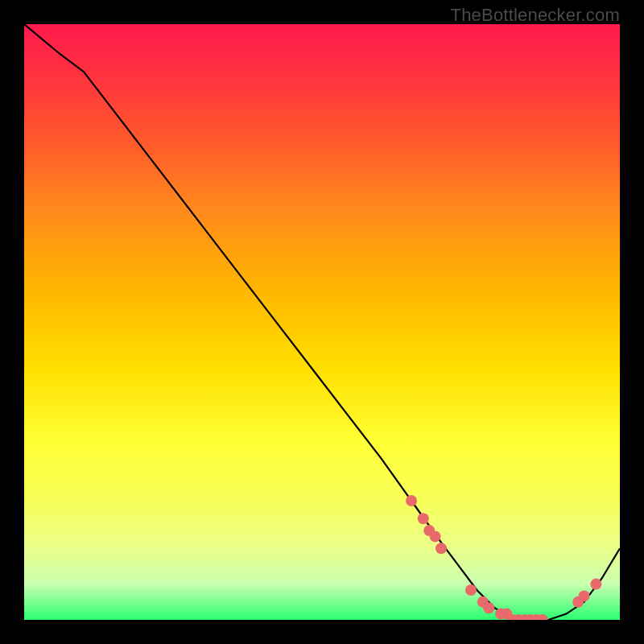  I want to click on marker-group, so click(504, 557).